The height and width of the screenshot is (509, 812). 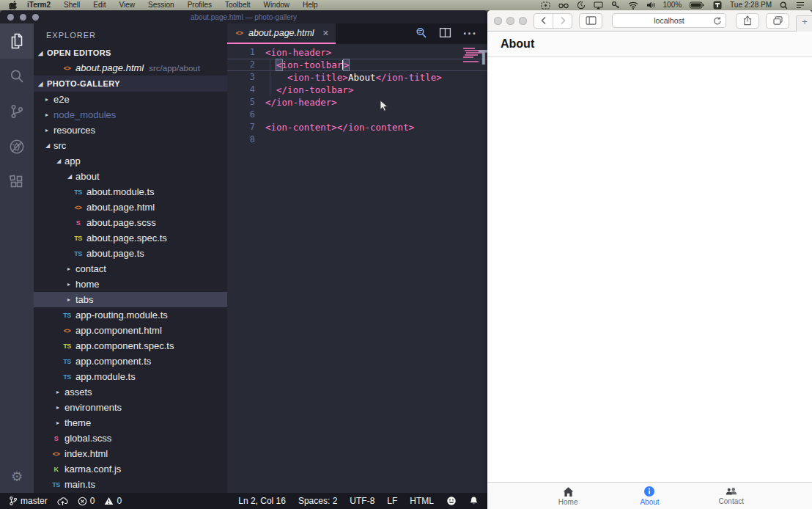 What do you see at coordinates (130, 268) in the screenshot?
I see `tree-folder-contact: ▸contact` at bounding box center [130, 268].